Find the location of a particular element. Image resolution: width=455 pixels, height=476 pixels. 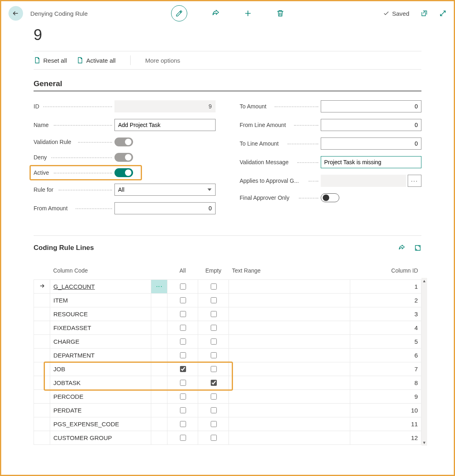

col-header-range: Text Range is located at coordinates (290, 272).